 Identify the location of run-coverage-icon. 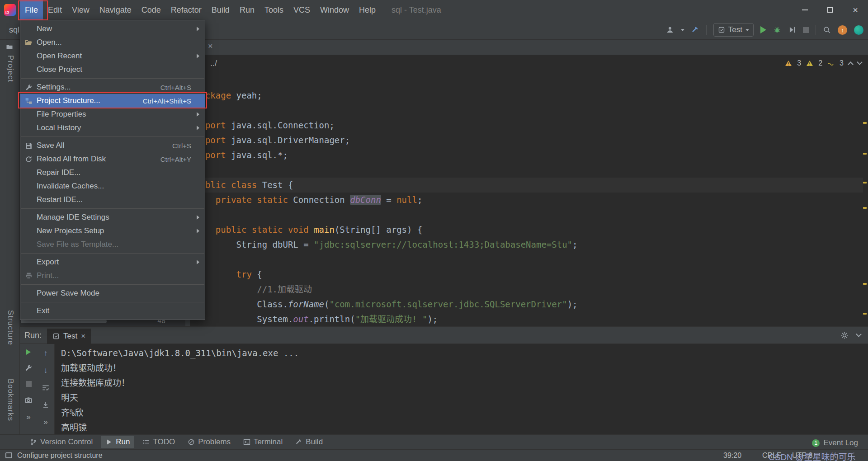
(792, 30).